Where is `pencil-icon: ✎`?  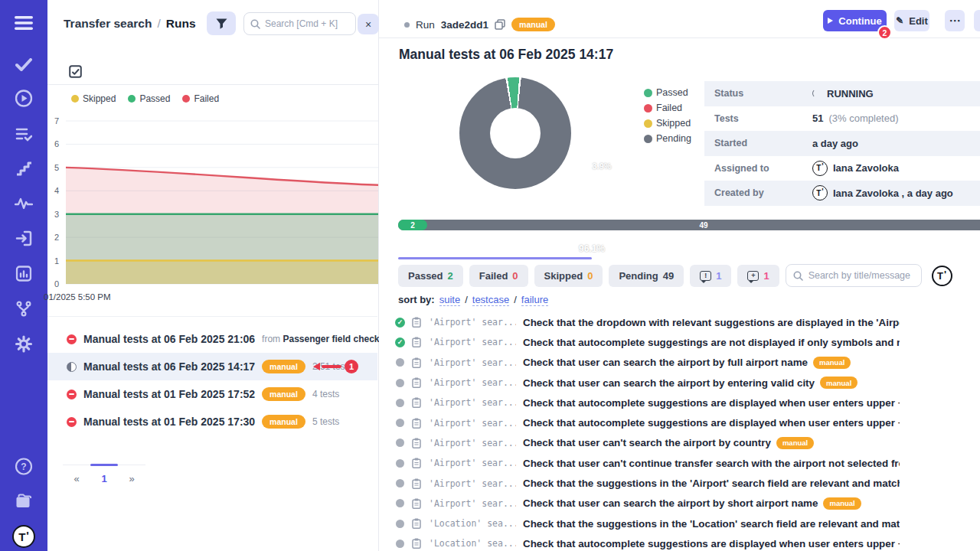 pencil-icon: ✎ is located at coordinates (900, 21).